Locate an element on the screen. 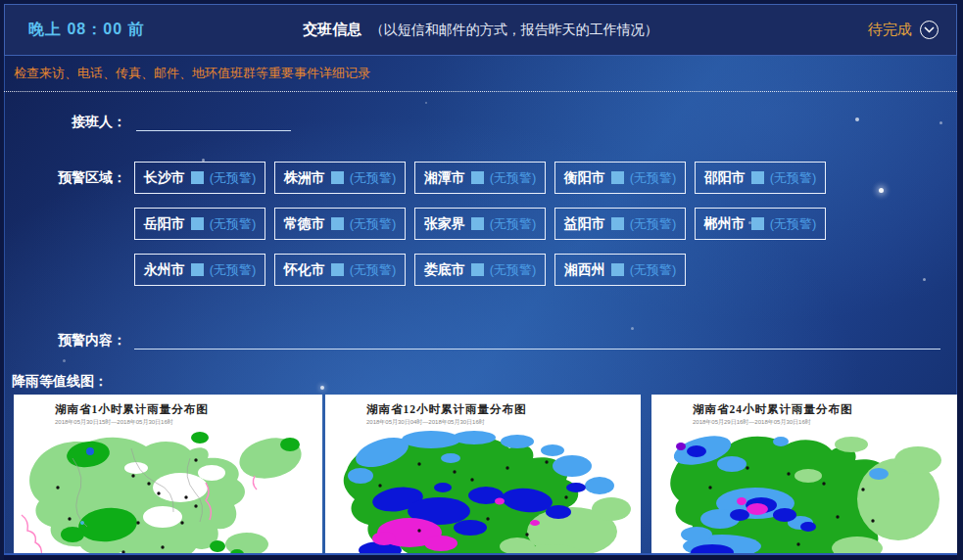 The width and height of the screenshot is (963, 560). city-box-chenzhou: 郴州市 (无预警) is located at coordinates (760, 223).